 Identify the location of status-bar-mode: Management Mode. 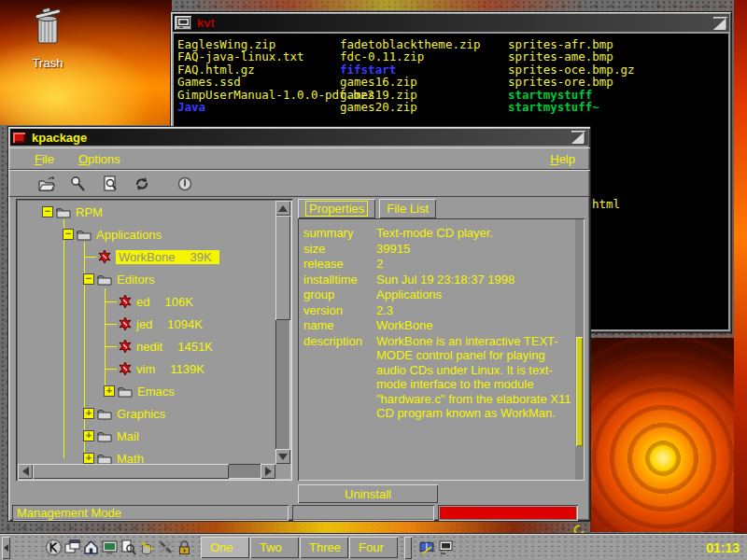
(150, 513).